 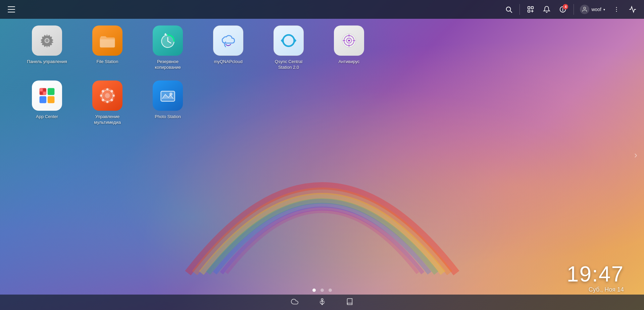 What do you see at coordinates (595, 274) in the screenshot?
I see `clock-time: 19:47` at bounding box center [595, 274].